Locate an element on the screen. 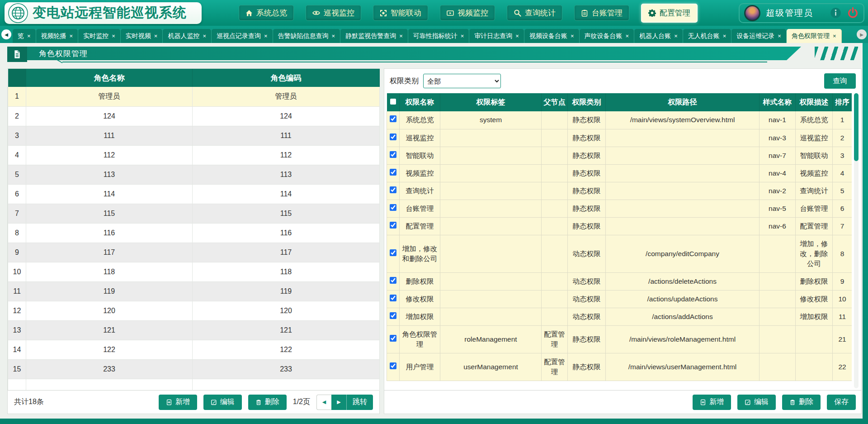 The image size is (868, 424). role-row: 11119119 is located at coordinates (194, 291).